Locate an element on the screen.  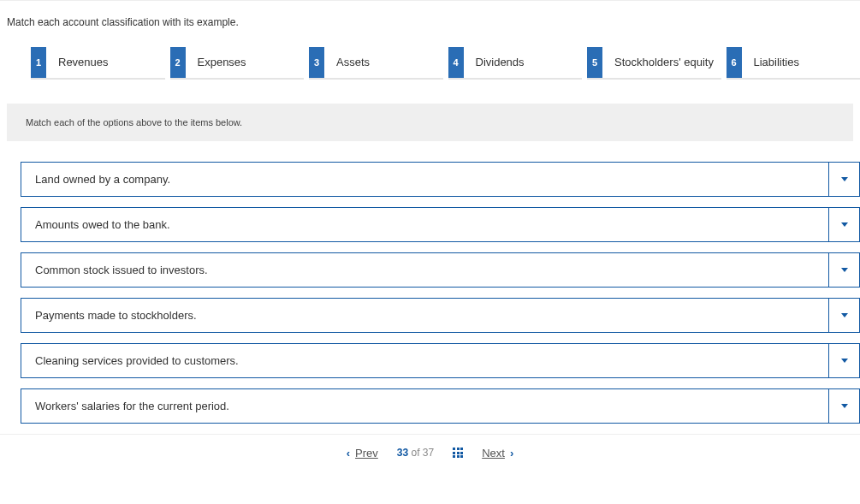
match-item-row: Workers' salaries for the current period… is located at coordinates (440, 406).